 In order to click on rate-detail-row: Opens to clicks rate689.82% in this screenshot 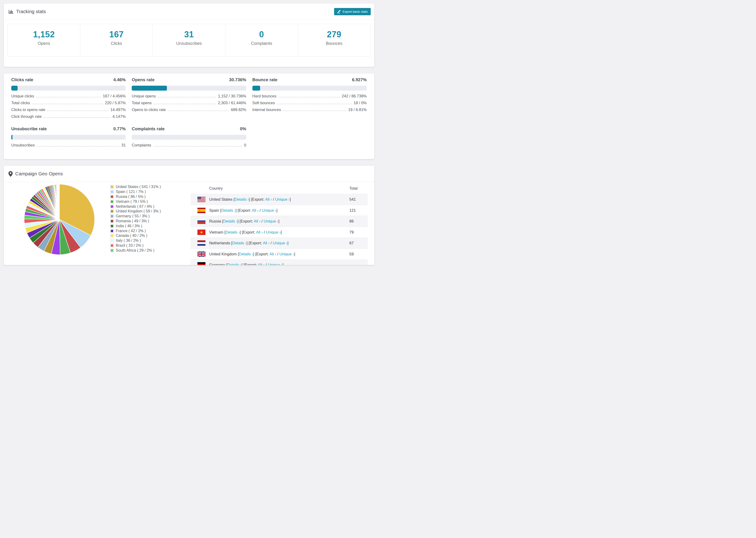, I will do `click(189, 111)`.